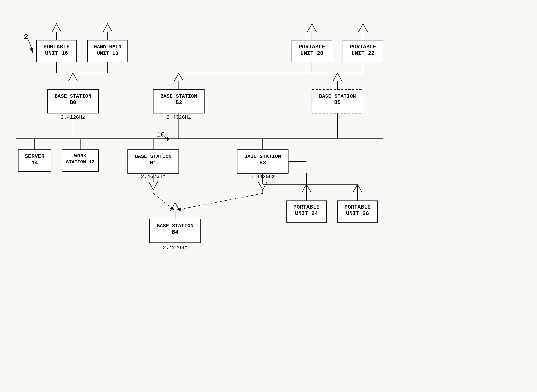 Image resolution: width=537 pixels, height=392 pixels. What do you see at coordinates (179, 81) in the screenshot?
I see `antenna-bs-b2` at bounding box center [179, 81].